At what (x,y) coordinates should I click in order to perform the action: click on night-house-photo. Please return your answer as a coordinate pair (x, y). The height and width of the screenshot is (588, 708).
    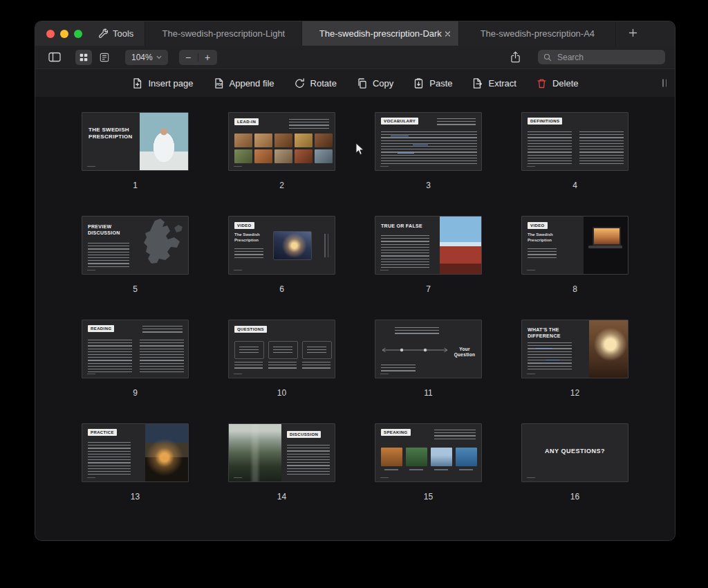
    Looking at the image, I should click on (167, 452).